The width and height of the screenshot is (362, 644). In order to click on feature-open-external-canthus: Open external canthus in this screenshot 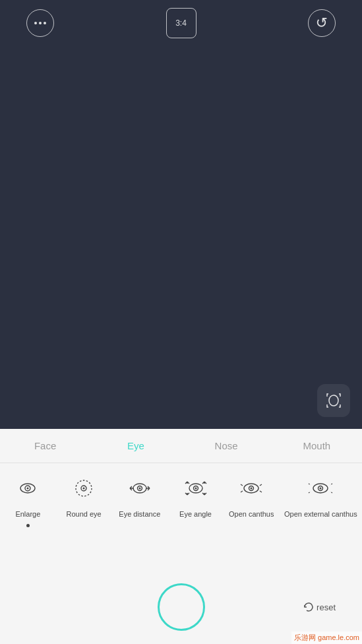, I will do `click(320, 495)`.